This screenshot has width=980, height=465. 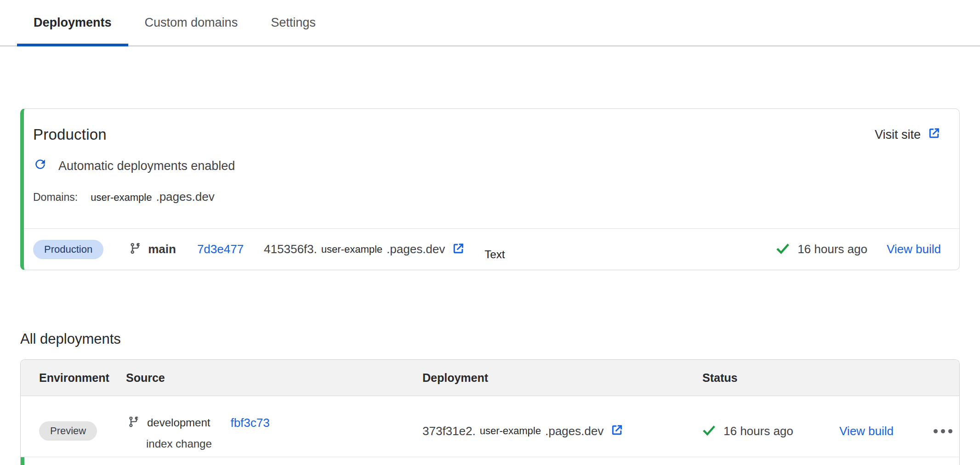 What do you see at coordinates (40, 166) in the screenshot?
I see `refresh-icon` at bounding box center [40, 166].